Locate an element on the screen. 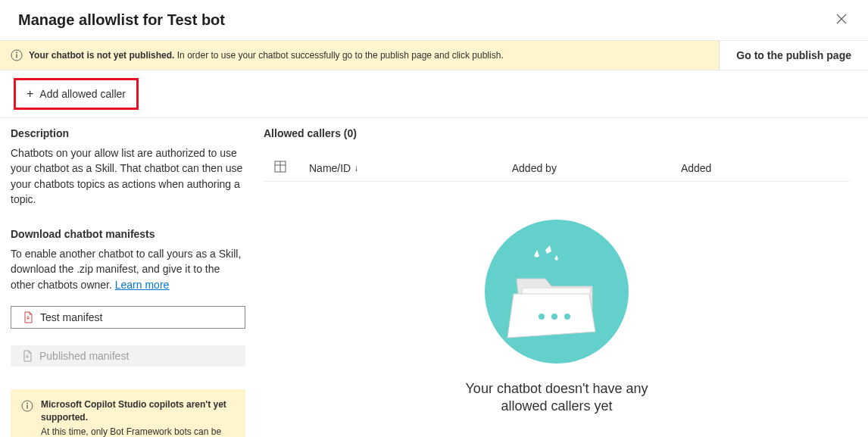 The image size is (868, 437). warning-title: Microsoft Copilot Studio copilots aren't… is located at coordinates (138, 411).